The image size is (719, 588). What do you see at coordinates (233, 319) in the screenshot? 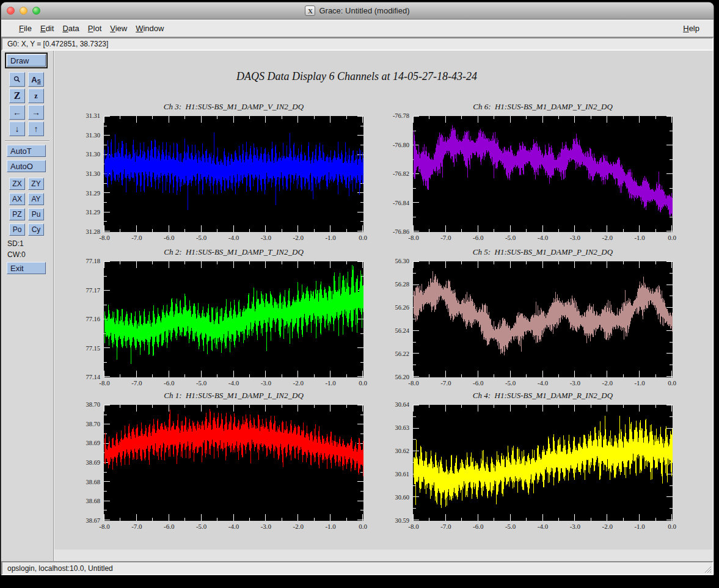
I see `plot-canvas-ch2` at bounding box center [233, 319].